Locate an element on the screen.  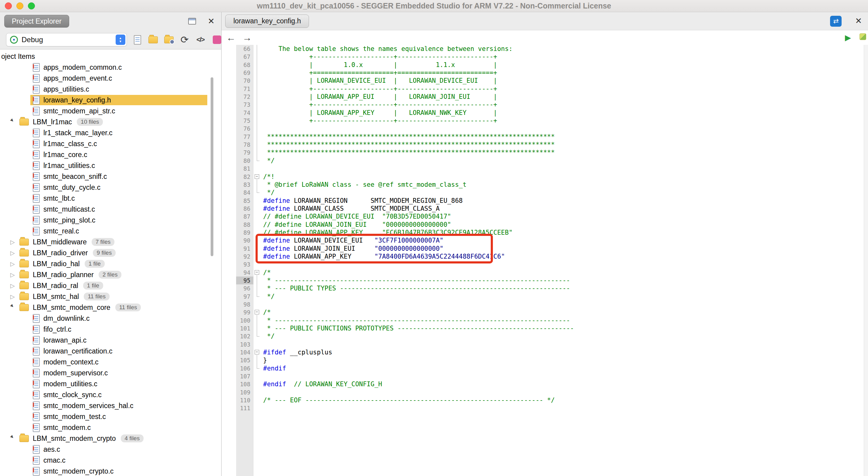
code-line-87: 87// #define LORAWAN_DEVICE_EUI "70B3D57… is located at coordinates (545, 216).